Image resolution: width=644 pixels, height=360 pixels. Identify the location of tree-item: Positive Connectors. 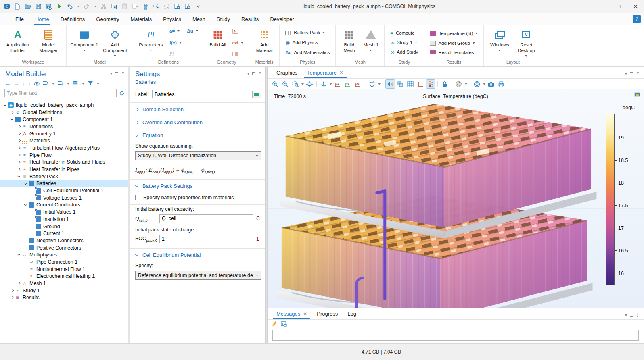
(64, 248).